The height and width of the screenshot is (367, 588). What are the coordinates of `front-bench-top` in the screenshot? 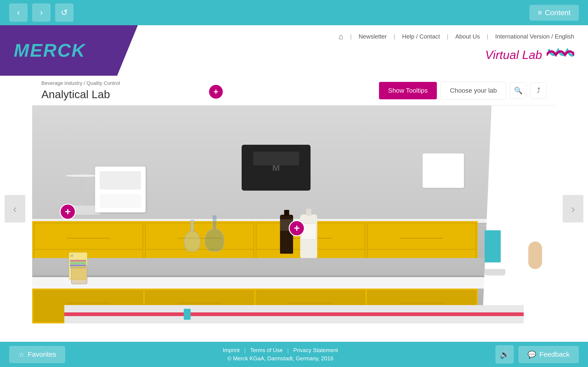 It's located at (294, 283).